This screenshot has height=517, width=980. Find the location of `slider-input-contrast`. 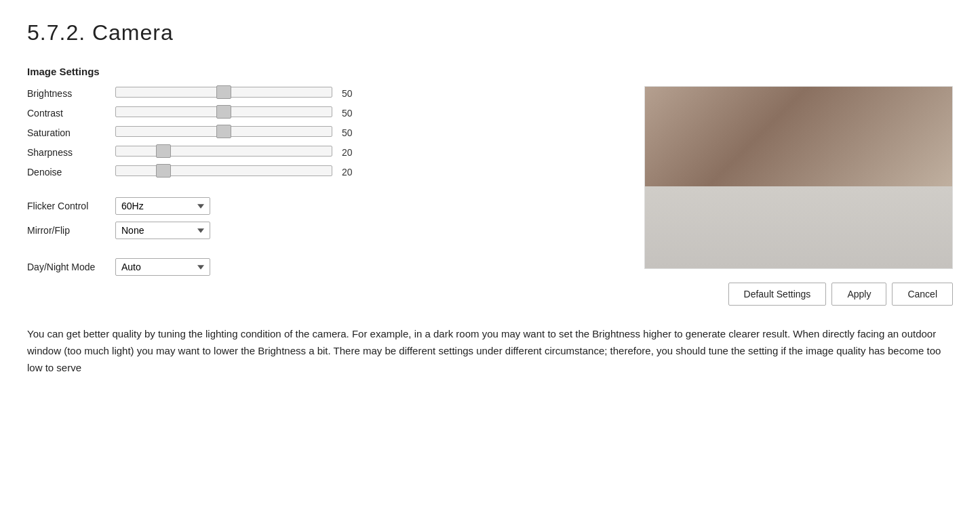

slider-input-contrast is located at coordinates (224, 112).